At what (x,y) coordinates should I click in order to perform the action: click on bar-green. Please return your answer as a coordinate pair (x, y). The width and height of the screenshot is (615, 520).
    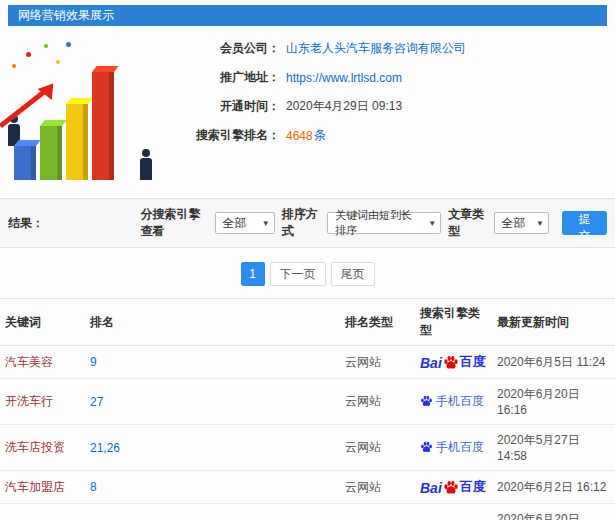
    Looking at the image, I should click on (51, 153).